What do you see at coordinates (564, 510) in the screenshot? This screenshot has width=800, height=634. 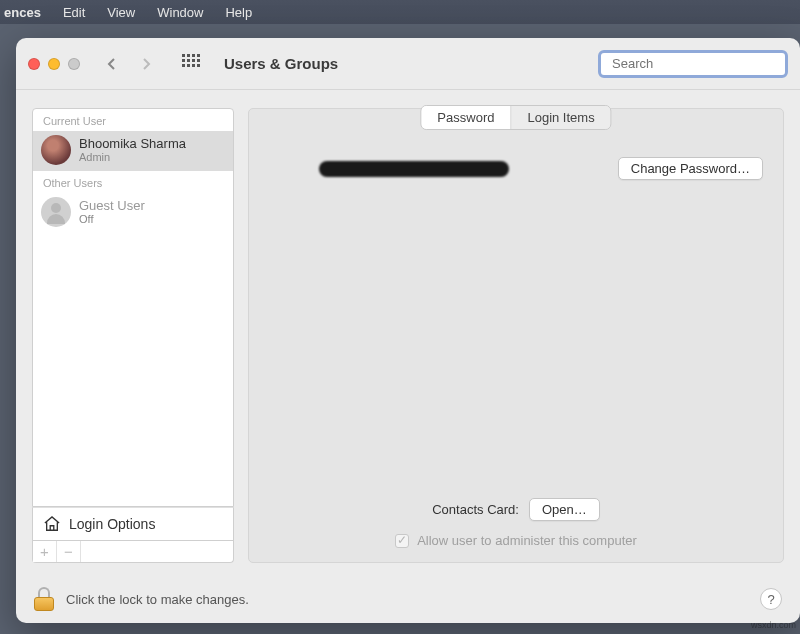 I see `open-contacts-button: Open…` at bounding box center [564, 510].